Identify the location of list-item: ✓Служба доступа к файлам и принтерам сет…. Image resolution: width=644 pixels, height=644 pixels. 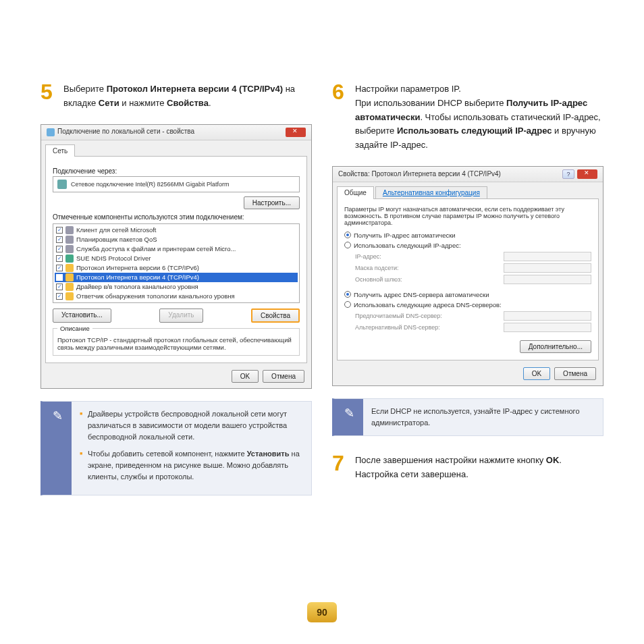
(176, 249).